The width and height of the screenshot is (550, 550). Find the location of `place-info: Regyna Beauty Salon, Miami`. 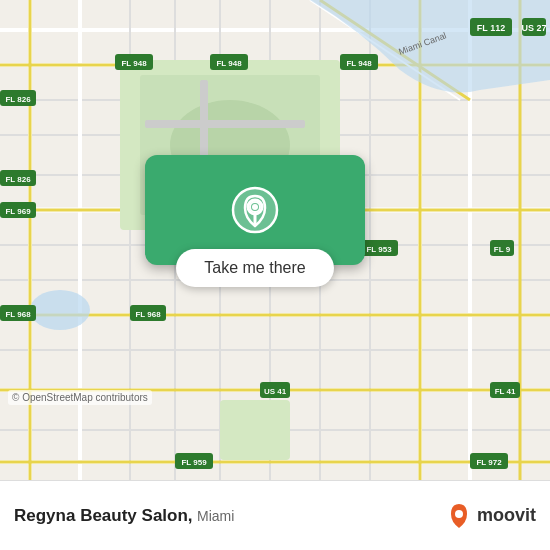

place-info: Regyna Beauty Salon, Miami is located at coordinates (124, 516).